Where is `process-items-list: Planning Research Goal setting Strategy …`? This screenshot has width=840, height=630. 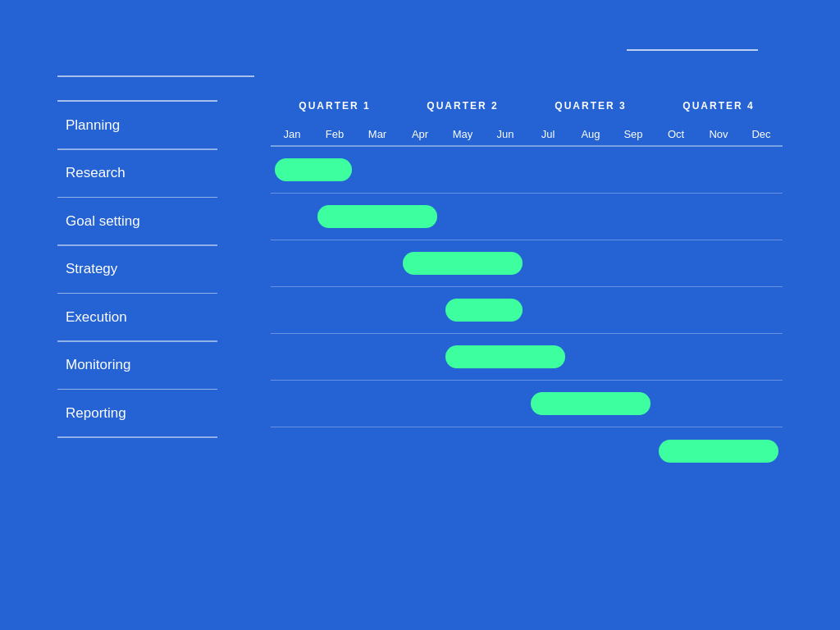
process-items-list: Planning Research Goal setting Strategy … is located at coordinates (160, 270).